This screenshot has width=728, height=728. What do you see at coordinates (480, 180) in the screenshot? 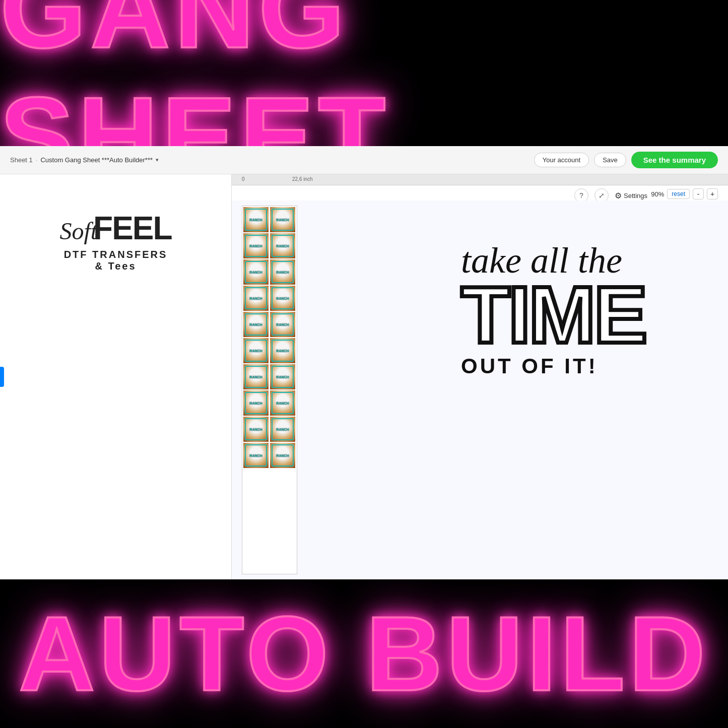
I see `ruler-top: 0 22,6 inch` at bounding box center [480, 180].